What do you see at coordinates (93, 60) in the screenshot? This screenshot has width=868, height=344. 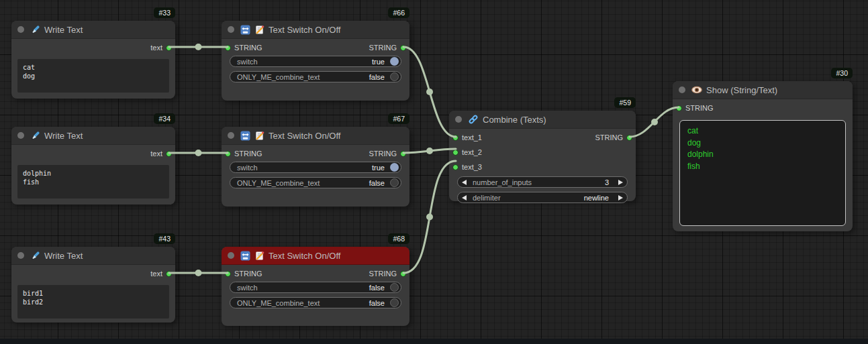 I see `node-write-text-33: #33 Write Text text cat dog` at bounding box center [93, 60].